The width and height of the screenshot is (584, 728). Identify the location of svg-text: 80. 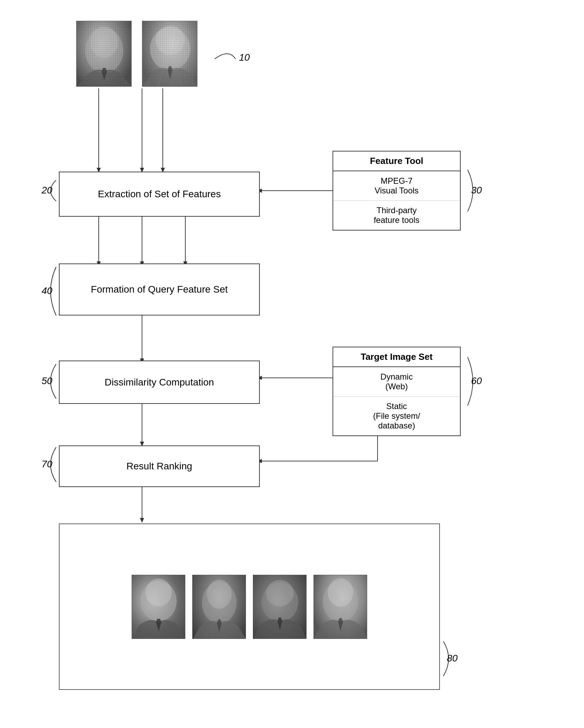
(452, 658).